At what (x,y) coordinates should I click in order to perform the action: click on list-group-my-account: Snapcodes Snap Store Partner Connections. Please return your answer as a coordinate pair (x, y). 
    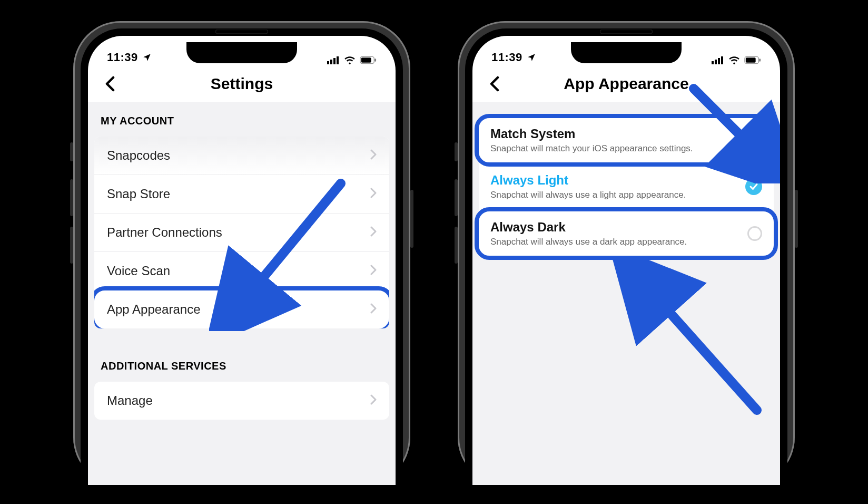
    Looking at the image, I should click on (242, 232).